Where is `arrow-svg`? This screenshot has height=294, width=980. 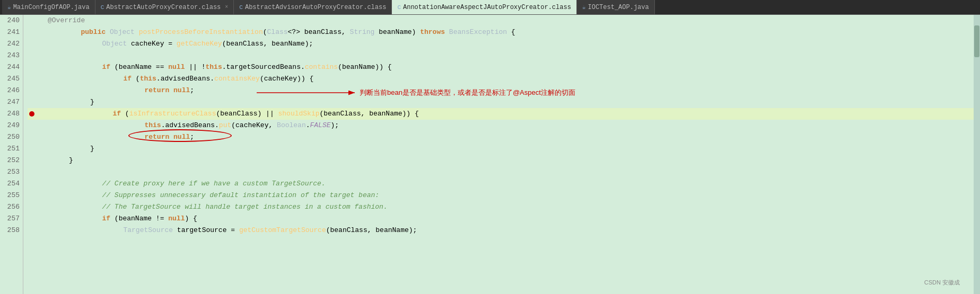
arrow-svg is located at coordinates (304, 93).